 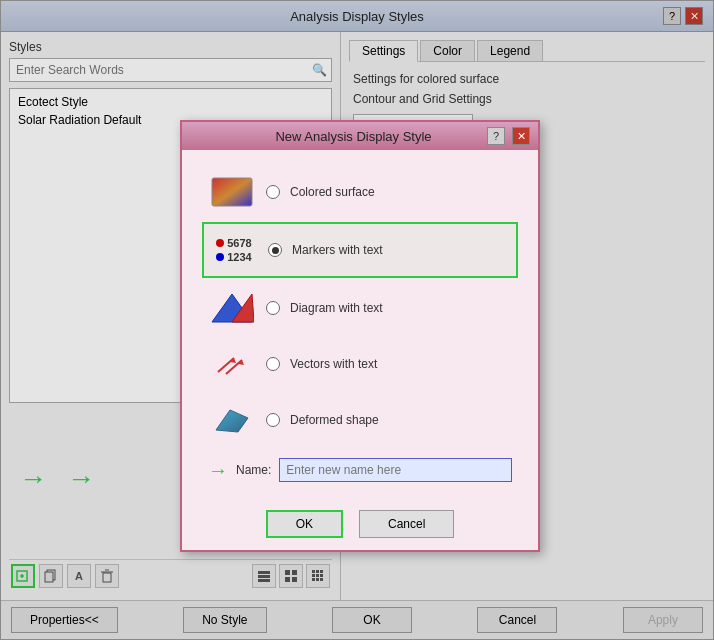 What do you see at coordinates (220, 257) in the screenshot?
I see `dot-blue` at bounding box center [220, 257].